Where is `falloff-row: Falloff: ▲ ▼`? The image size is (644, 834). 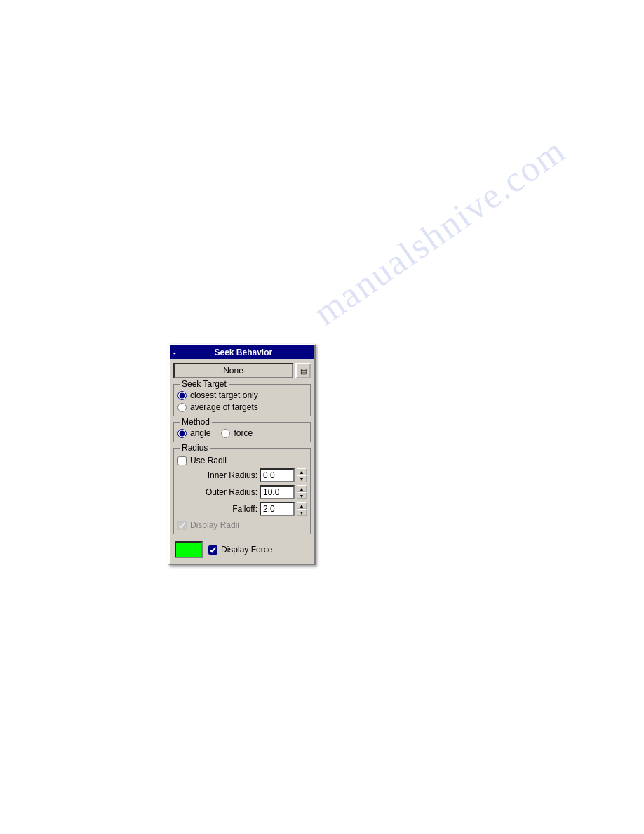
falloff-row: Falloff: ▲ ▼ is located at coordinates (242, 509).